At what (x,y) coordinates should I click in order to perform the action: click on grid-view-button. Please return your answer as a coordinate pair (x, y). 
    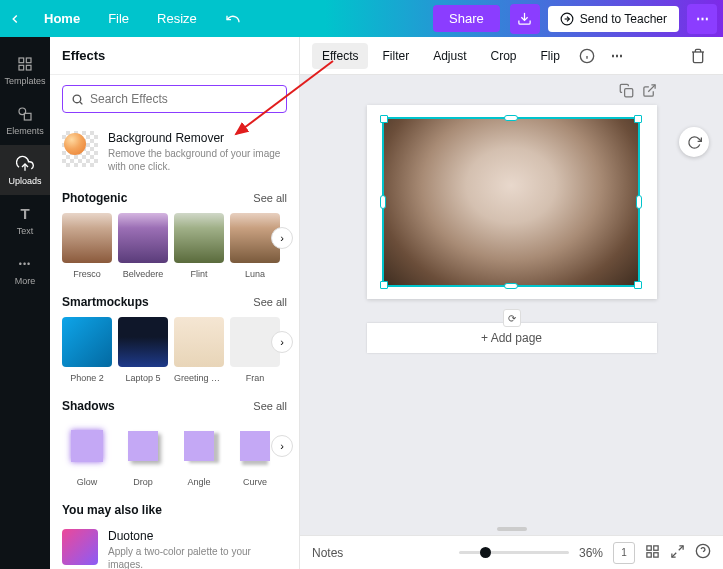
    Looking at the image, I should click on (652, 553).